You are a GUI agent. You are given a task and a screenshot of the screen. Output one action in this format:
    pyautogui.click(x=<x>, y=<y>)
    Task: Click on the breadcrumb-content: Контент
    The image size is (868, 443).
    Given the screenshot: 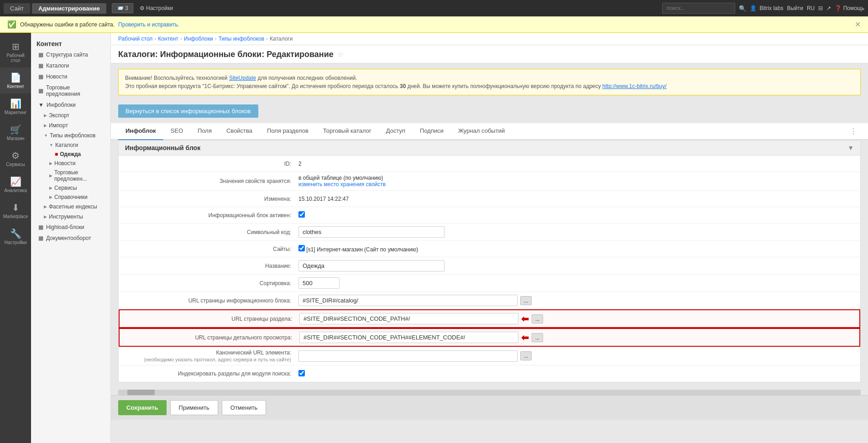 What is the action you would take?
    pyautogui.click(x=168, y=39)
    